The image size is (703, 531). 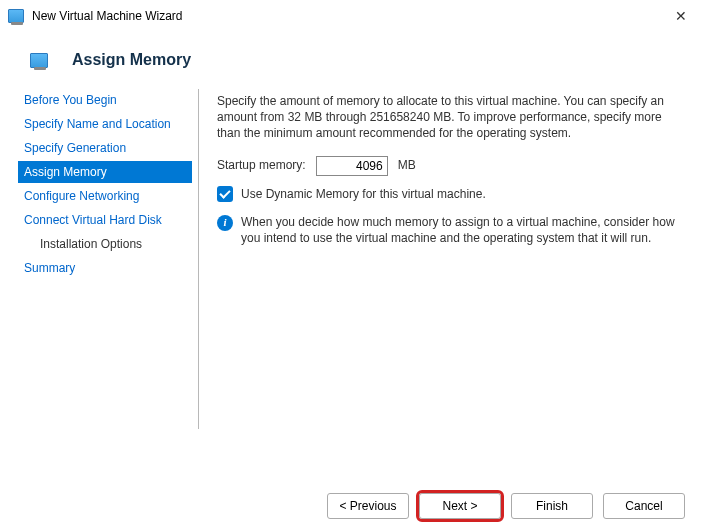 I want to click on info-text: When you decide how much memory to assig…, so click(x=460, y=230).